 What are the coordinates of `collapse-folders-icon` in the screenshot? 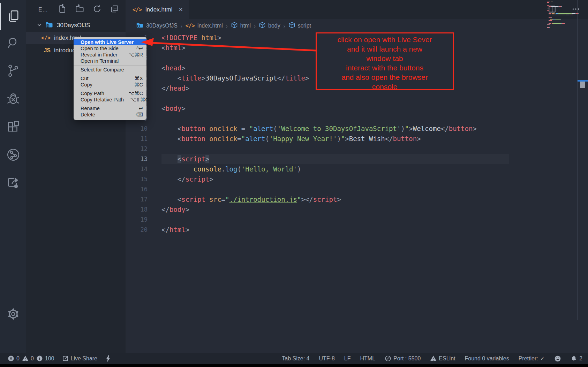 It's located at (114, 10).